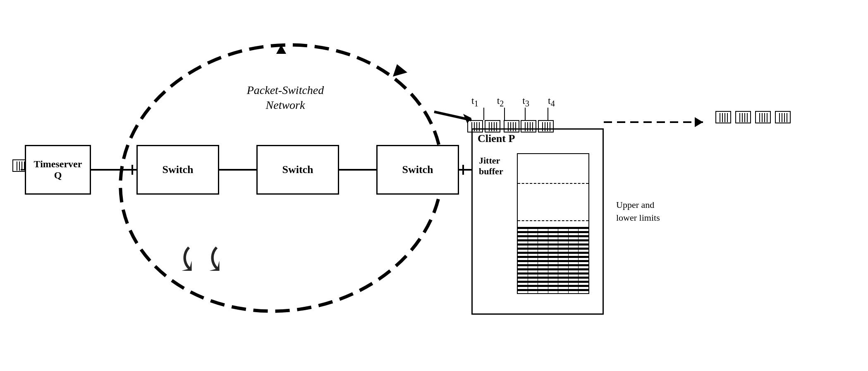 The image size is (868, 371). Describe the element at coordinates (58, 170) in the screenshot. I see `timeserver-box: Timeserver Q` at that location.